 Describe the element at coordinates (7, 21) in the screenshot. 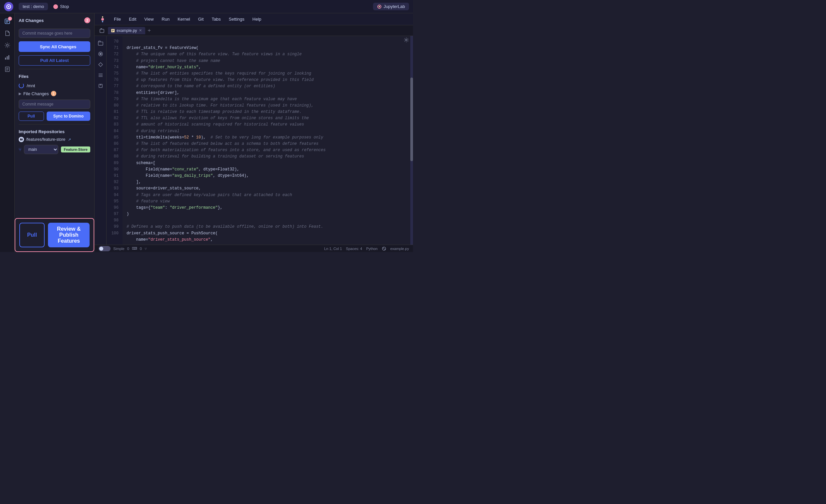

I see `sidebar-item-notifications: 1` at that location.